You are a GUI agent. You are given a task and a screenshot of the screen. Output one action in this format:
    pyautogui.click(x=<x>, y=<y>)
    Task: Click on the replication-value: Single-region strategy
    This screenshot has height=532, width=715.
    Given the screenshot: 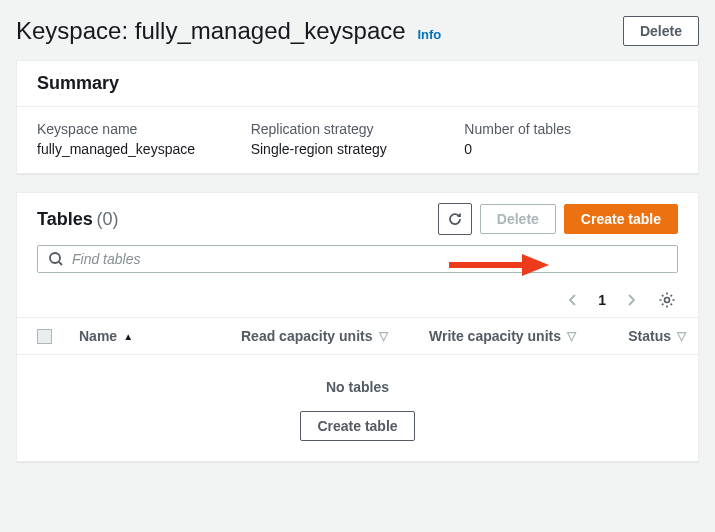 What is the action you would take?
    pyautogui.click(x=348, y=149)
    